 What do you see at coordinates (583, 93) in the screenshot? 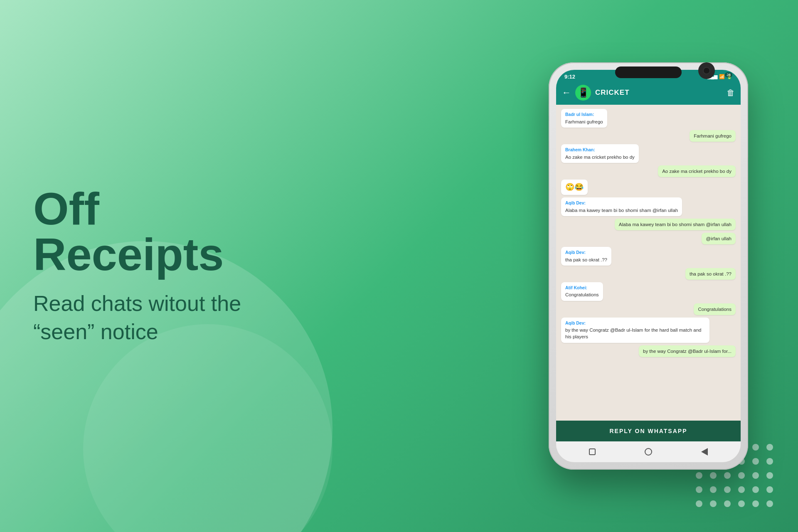
I see `group-avatar: 📱` at bounding box center [583, 93].